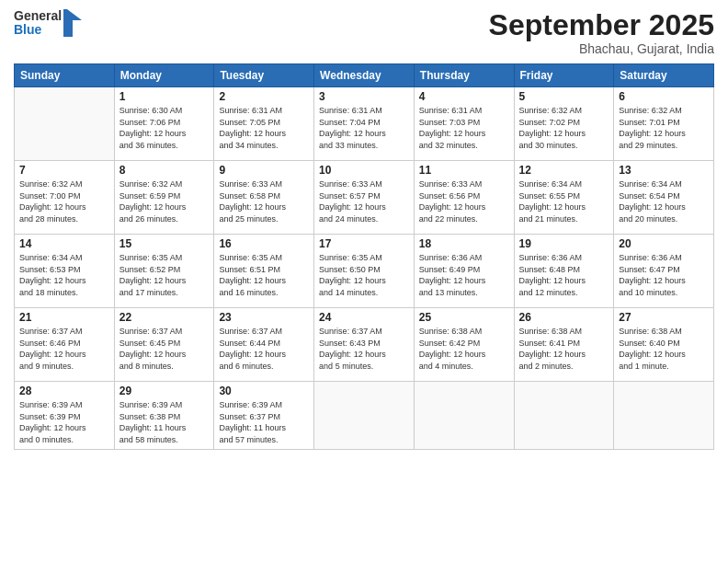  What do you see at coordinates (564, 345) in the screenshot?
I see `table-row: 26Sunrise: 6:38 AMSunset: 6:41 PMDayligh…` at bounding box center [564, 345].